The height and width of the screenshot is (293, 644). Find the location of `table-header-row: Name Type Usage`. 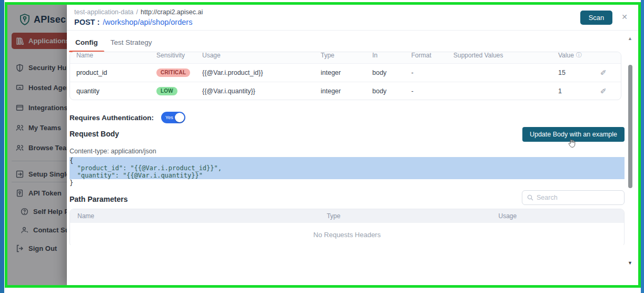

table-header-row: Name Type Usage is located at coordinates (347, 216).